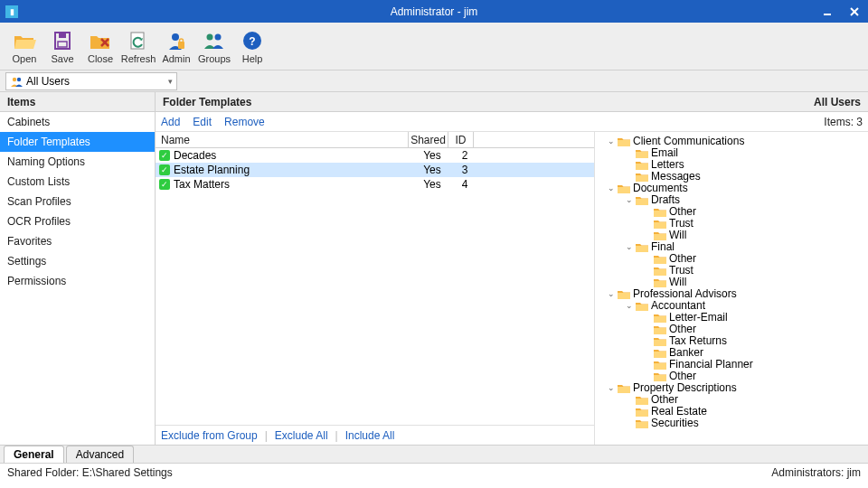 The image size is (868, 488). I want to click on tree-node: ⌄Property Descriptions, so click(731, 389).